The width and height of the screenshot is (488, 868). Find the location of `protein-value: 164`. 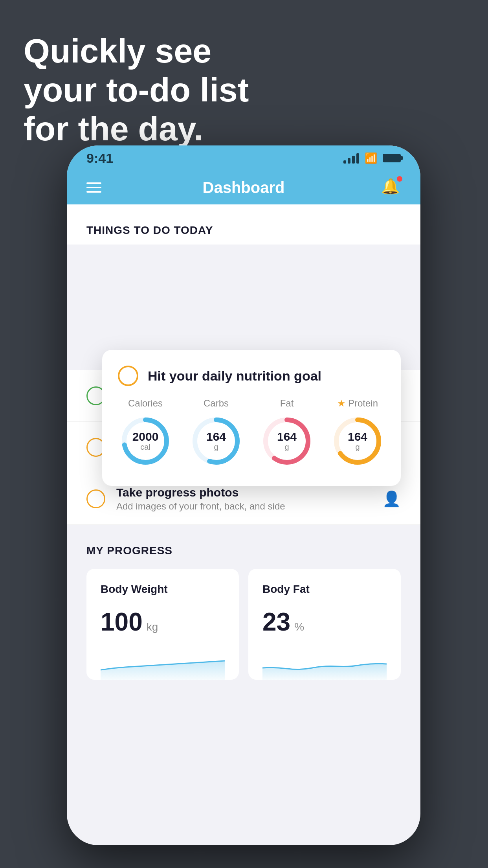

protein-value: 164 is located at coordinates (358, 437).